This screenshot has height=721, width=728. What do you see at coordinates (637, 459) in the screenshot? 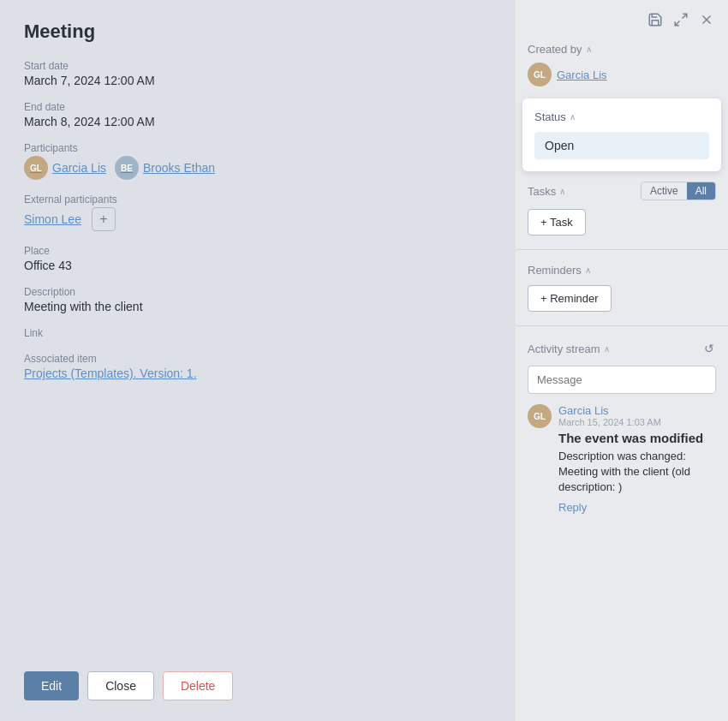
I see `activity-content: Garcia Lis March 15, 2024 1:03 AM The ev…` at bounding box center [637, 459].